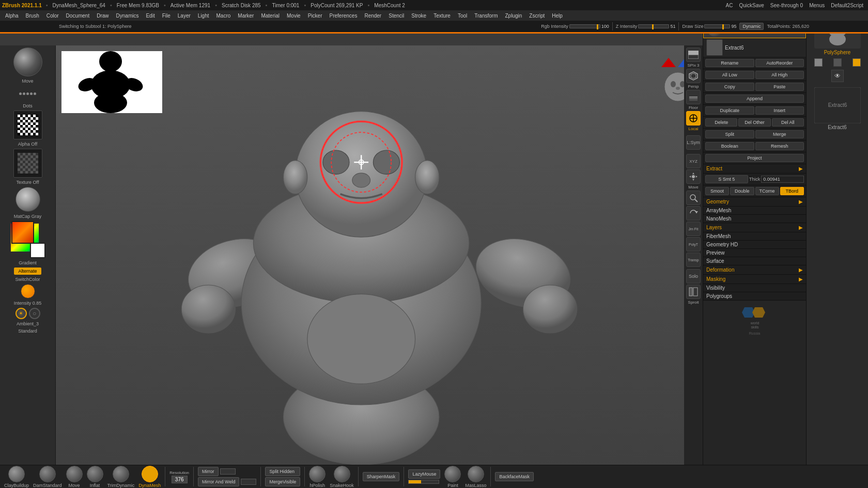 Image resolution: width=868 pixels, height=488 pixels. Describe the element at coordinates (780, 111) in the screenshot. I see `insert-btn: Insert` at that location.